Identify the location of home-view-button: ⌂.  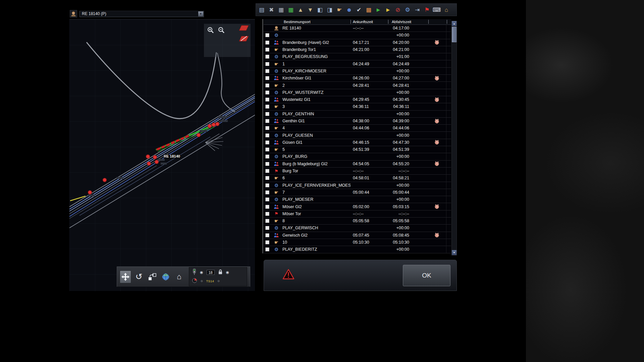
(179, 277).